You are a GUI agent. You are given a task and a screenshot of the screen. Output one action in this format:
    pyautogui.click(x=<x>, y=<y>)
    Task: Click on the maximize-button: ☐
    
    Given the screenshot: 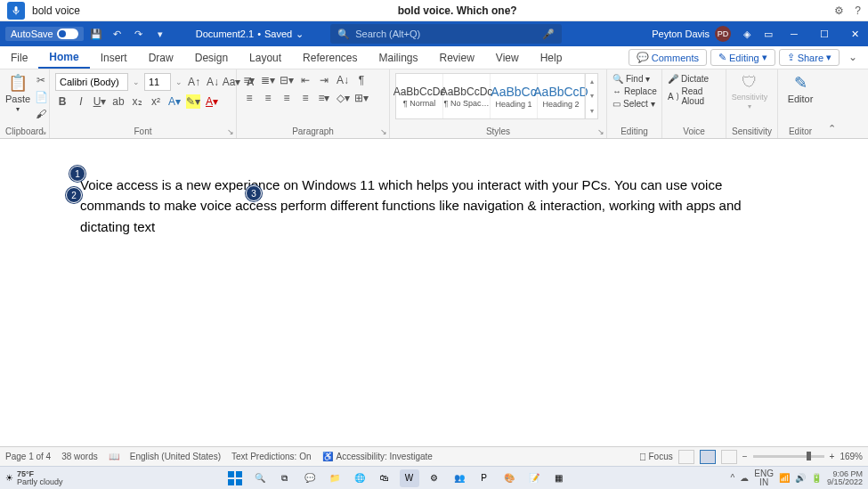 What is the action you would take?
    pyautogui.click(x=824, y=34)
    